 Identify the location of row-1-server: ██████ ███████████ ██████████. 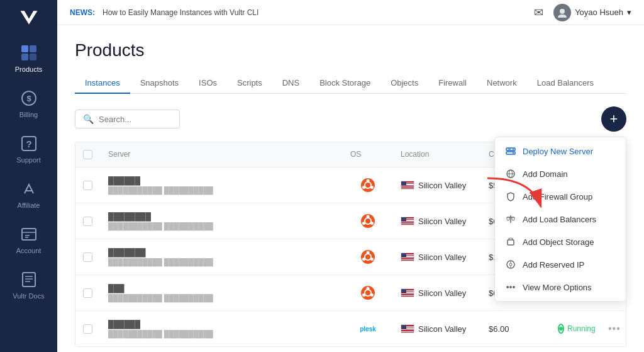
(221, 185).